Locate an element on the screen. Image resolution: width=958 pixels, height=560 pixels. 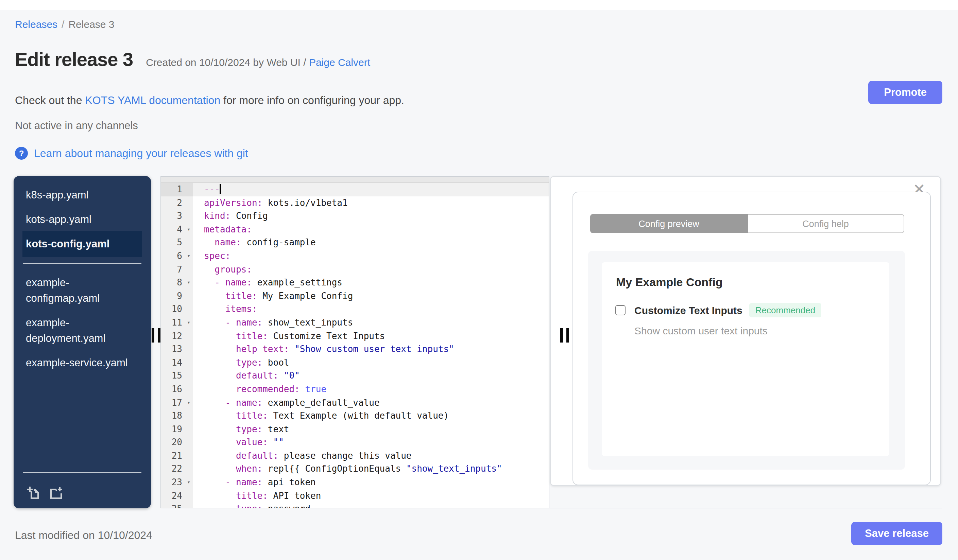
code-text: apiVersion: kots.io/v1beta1 is located at coordinates (371, 203).